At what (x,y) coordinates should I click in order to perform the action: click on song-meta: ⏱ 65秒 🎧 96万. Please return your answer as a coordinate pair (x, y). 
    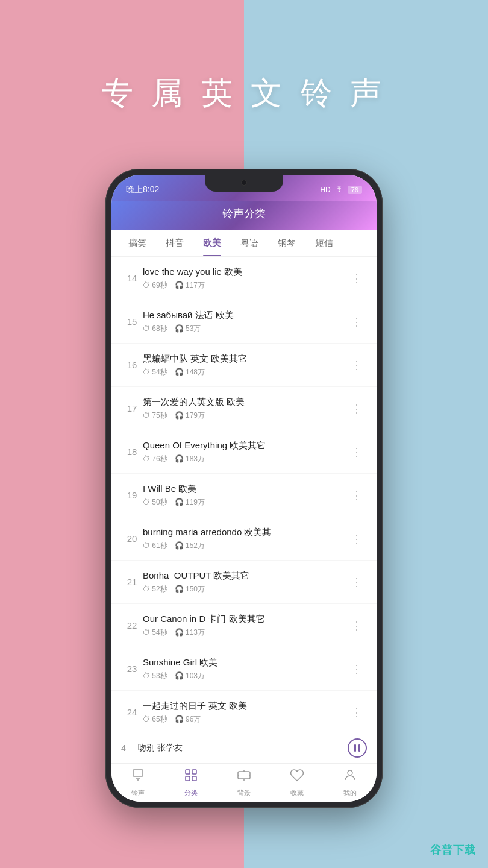
    Looking at the image, I should click on (245, 720).